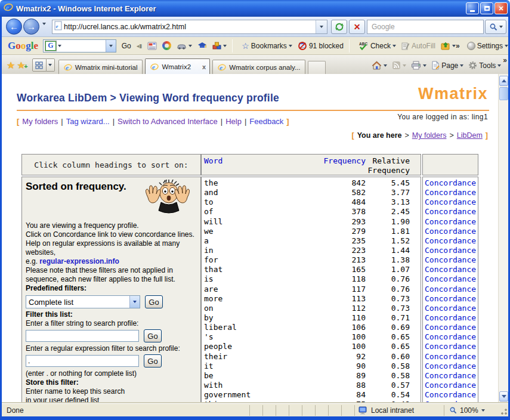  I want to click on breadcrumb-item: ], so click(487, 135).